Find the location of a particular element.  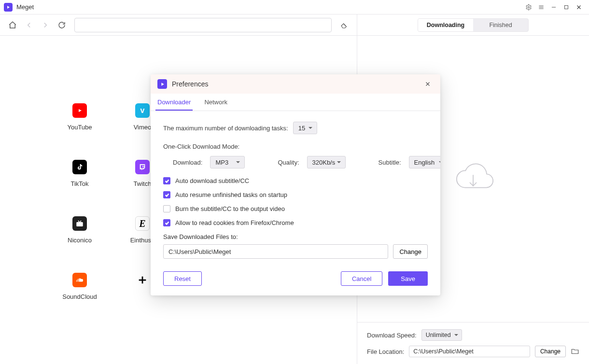

close-button is located at coordinates (579, 7).